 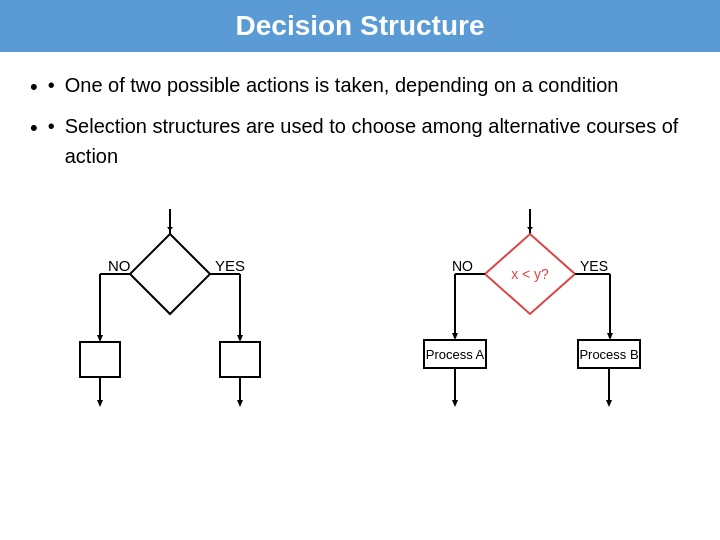 What do you see at coordinates (510, 309) in the screenshot?
I see `diagram-right: x < y? NO YES Process A Process B` at bounding box center [510, 309].